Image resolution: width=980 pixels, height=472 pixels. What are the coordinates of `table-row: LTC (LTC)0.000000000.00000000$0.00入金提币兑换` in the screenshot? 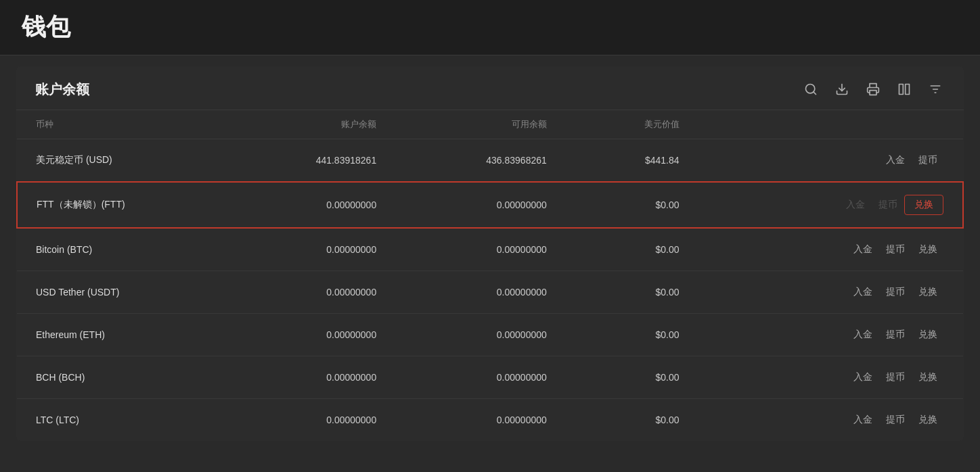 It's located at (490, 421).